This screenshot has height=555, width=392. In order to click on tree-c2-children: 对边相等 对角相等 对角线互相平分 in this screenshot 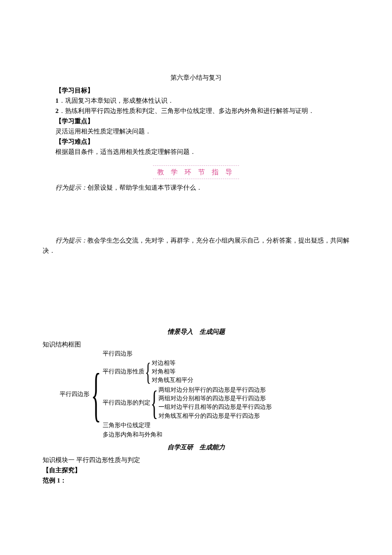, I will do `click(173, 372)`.